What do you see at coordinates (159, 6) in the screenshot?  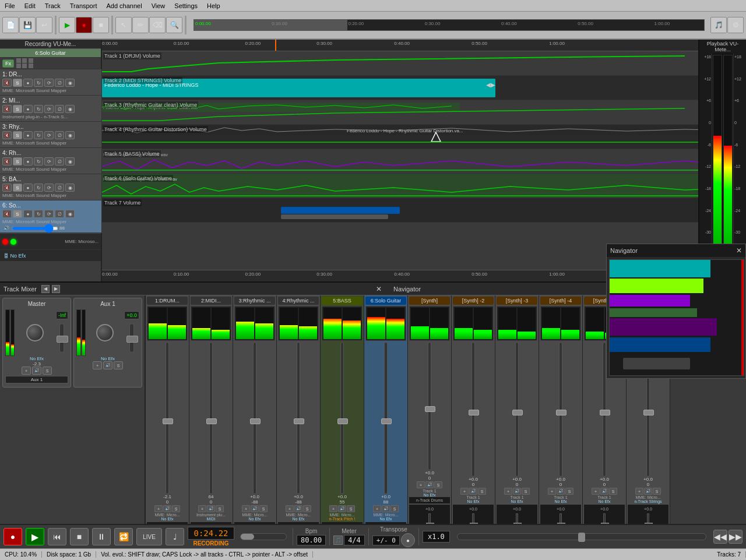 I see `menu-view: View` at bounding box center [159, 6].